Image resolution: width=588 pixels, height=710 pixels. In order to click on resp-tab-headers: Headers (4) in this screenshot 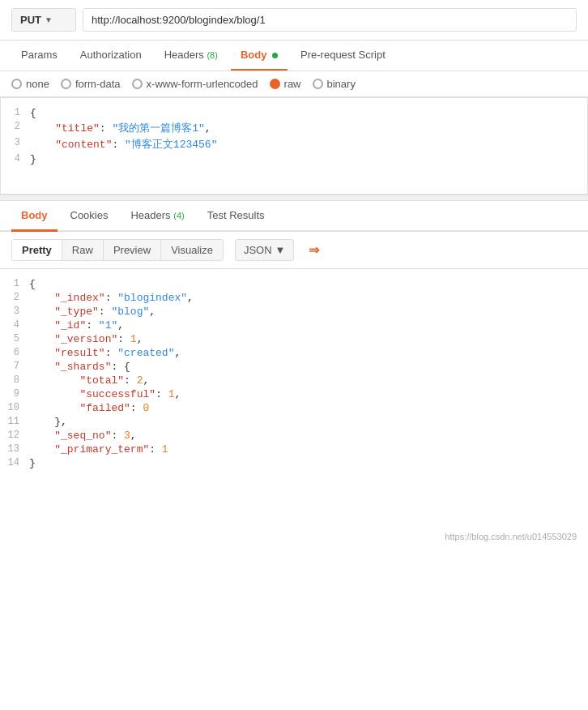, I will do `click(157, 216)`.